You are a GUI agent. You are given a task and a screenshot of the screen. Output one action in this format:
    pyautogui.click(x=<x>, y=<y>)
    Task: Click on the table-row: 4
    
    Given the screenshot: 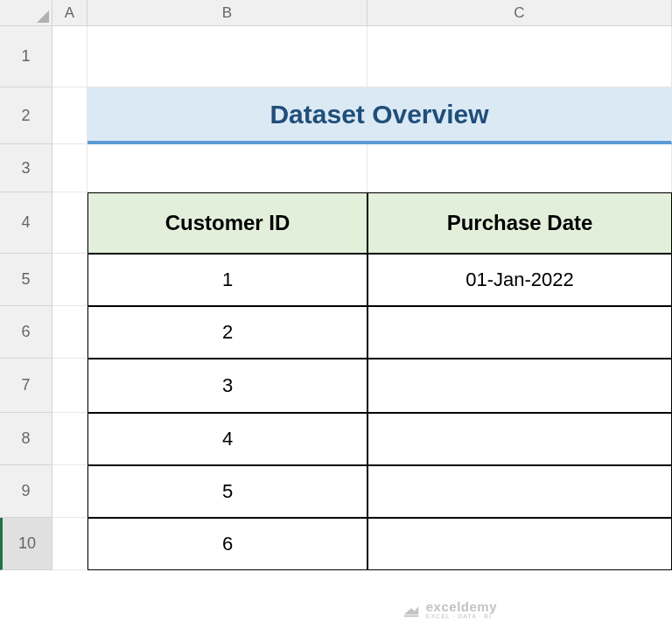 What is the action you would take?
    pyautogui.click(x=228, y=439)
    